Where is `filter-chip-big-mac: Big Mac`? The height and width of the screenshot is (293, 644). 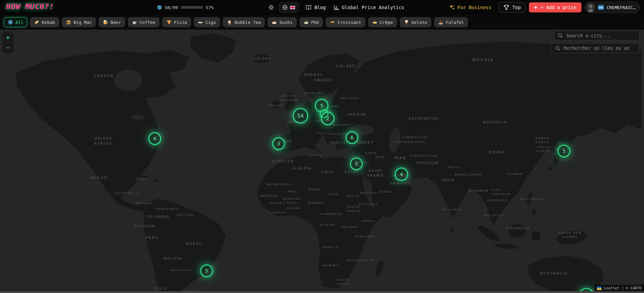
filter-chip-big-mac: Big Mac is located at coordinates (79, 22).